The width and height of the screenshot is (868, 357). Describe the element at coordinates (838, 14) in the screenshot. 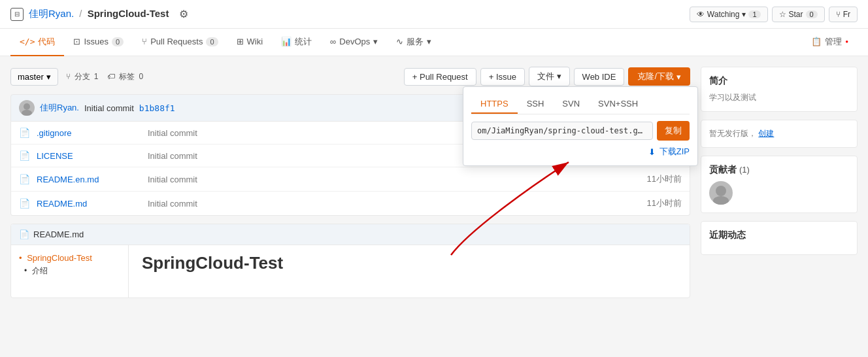

I see `fork-icon: ⑂` at that location.